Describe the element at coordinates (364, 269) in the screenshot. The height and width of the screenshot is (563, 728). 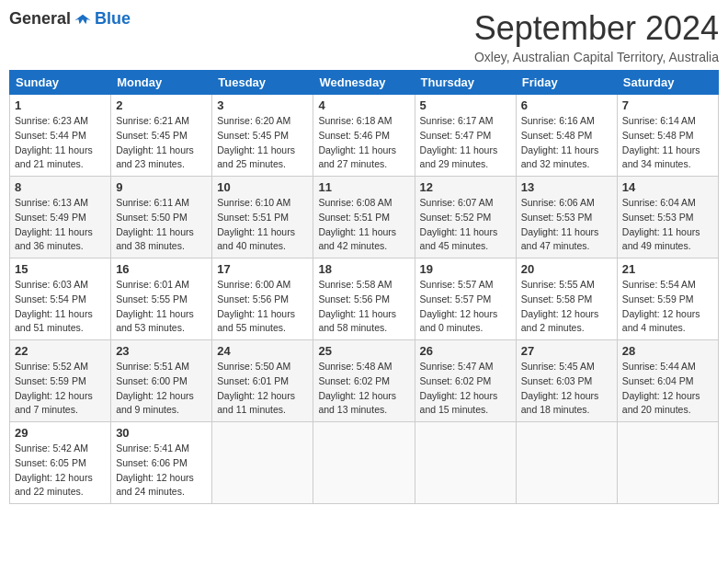
I see `day-number: 18` at that location.